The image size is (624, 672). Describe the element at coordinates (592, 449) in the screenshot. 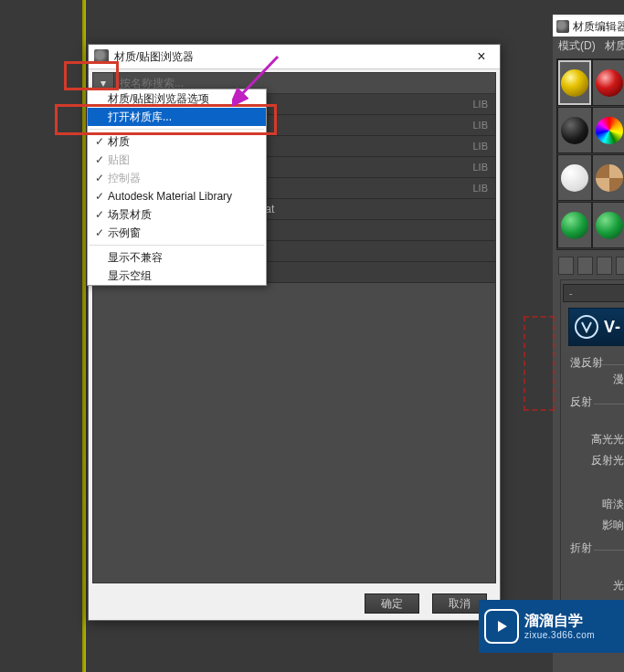

I see `editor-params: - V- 漫反射漫反反射反高光光泽反射光泽细暗淡距影响通折射折光泽细` at that location.